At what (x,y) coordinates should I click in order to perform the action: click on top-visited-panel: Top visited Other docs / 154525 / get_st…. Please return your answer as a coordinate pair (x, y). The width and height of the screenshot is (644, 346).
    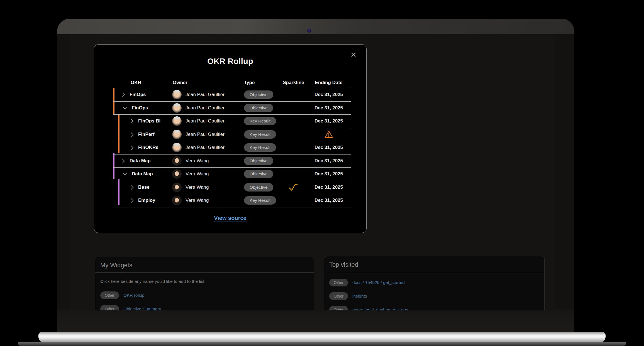
    Looking at the image, I should click on (434, 283).